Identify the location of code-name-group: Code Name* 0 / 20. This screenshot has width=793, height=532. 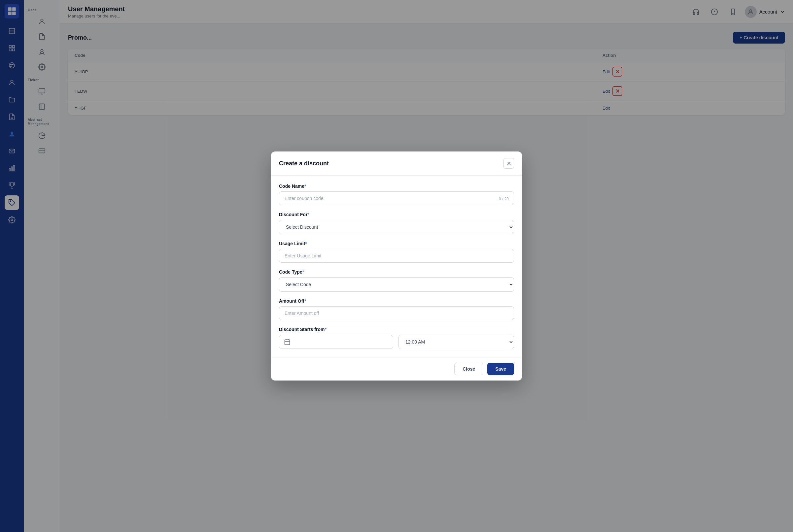
(396, 194).